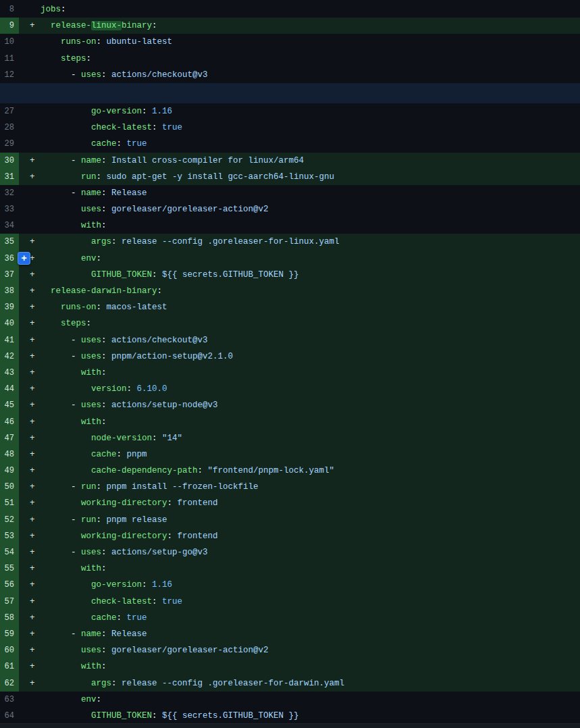 Image resolution: width=580 pixels, height=728 pixels. I want to click on line-number: 58, so click(9, 618).